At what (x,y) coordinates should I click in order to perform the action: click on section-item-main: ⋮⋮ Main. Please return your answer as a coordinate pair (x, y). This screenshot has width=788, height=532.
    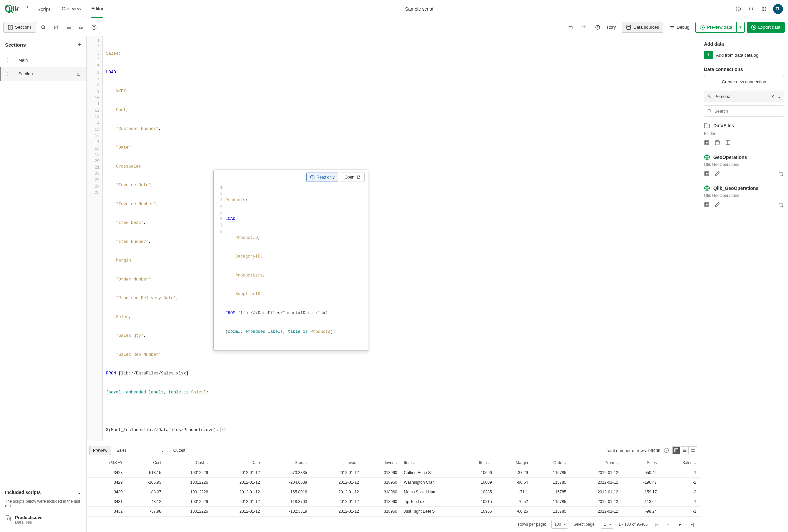
    Looking at the image, I should click on (43, 60).